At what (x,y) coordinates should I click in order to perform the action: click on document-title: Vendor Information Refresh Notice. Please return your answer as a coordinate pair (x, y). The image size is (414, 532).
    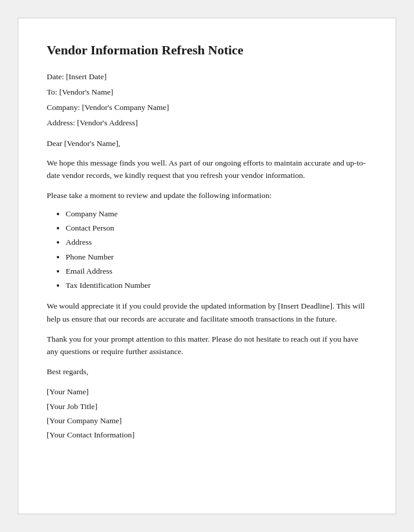
    Looking at the image, I should click on (207, 51).